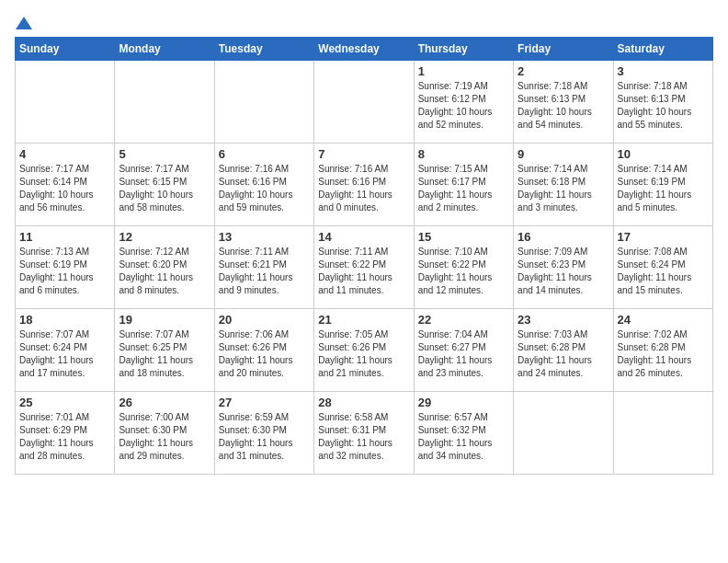  I want to click on day-info: Sunrise: 7:11 AM Sunset: 6:22 PM Dayligh…, so click(364, 271).